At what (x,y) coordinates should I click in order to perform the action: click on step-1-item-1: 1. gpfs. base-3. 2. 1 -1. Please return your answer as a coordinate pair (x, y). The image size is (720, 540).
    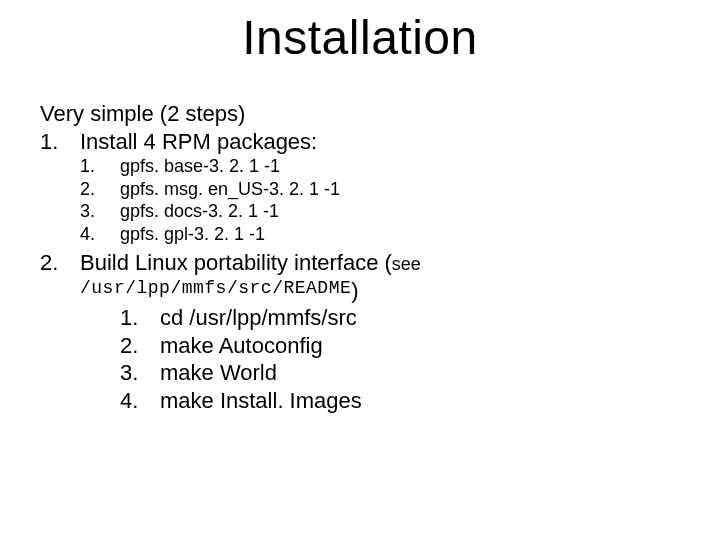
    Looking at the image, I should click on (380, 166).